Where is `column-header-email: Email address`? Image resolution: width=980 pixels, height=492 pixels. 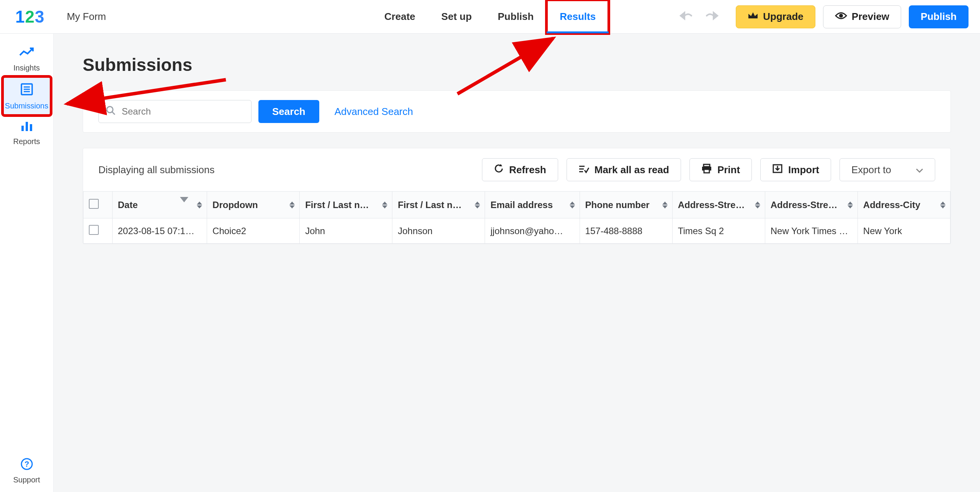
column-header-email: Email address is located at coordinates (532, 205).